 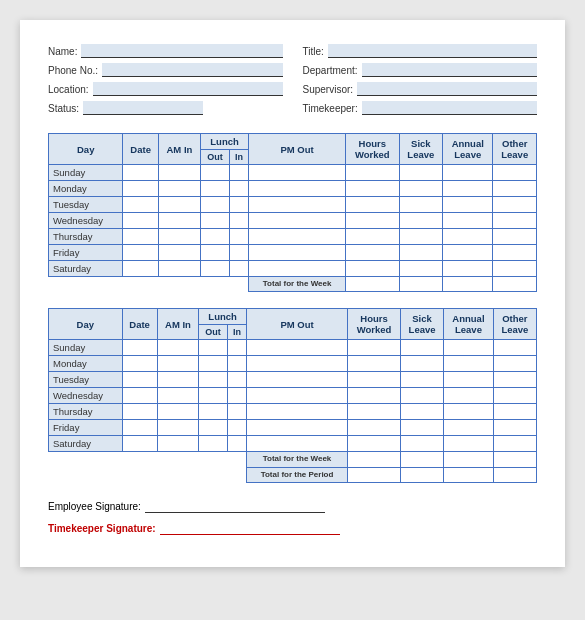 What do you see at coordinates (372, 150) in the screenshot?
I see `col-hours-1: HoursWorked` at bounding box center [372, 150].